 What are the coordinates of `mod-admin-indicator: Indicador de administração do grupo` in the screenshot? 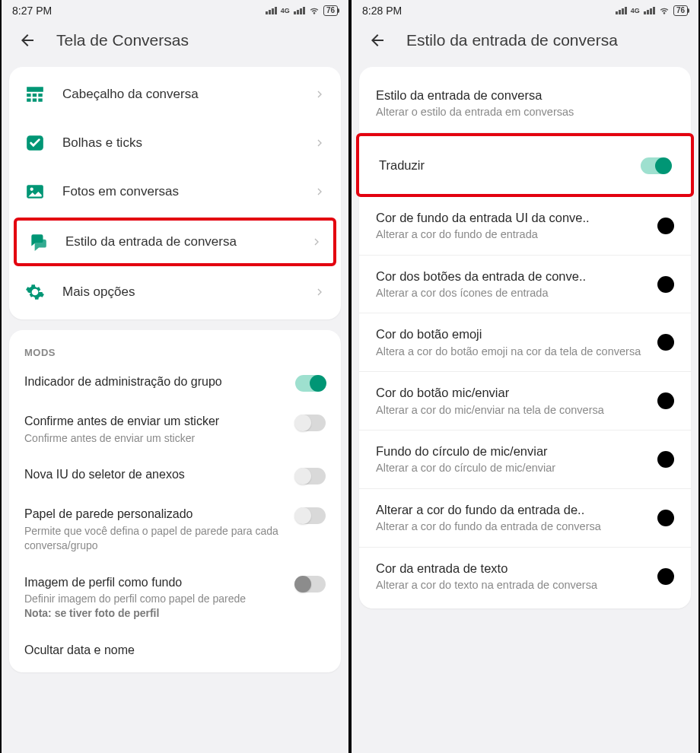 It's located at (175, 383).